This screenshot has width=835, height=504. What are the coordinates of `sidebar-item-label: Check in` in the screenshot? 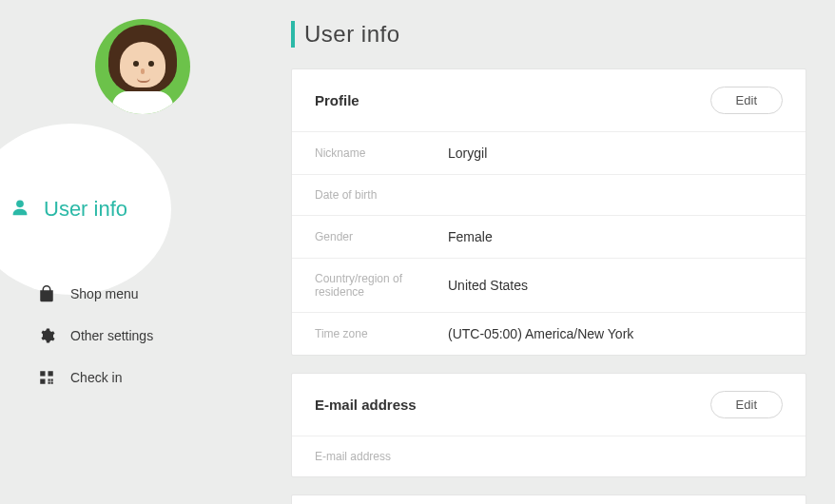 It's located at (96, 378).